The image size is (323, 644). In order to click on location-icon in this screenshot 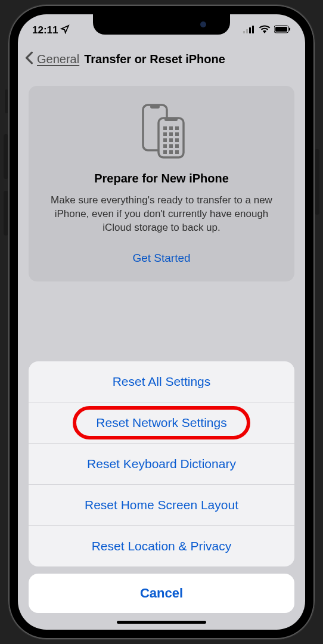, I will do `click(65, 31)`.